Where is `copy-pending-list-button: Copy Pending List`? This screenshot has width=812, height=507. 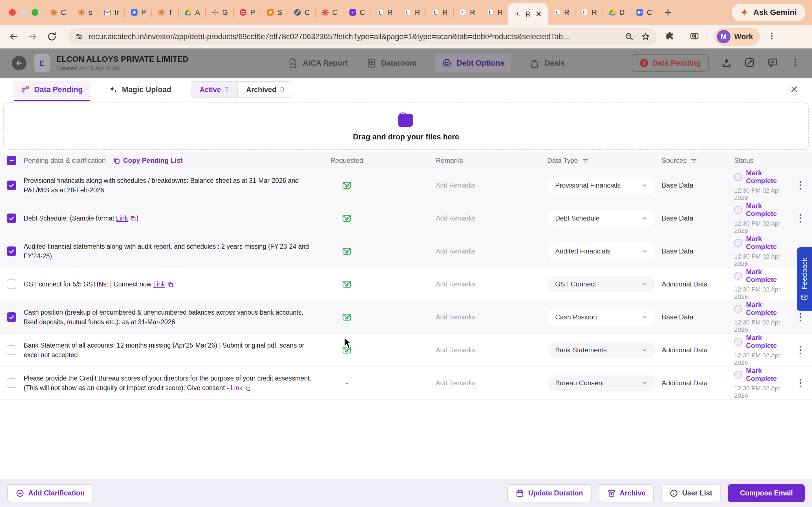 copy-pending-list-button: Copy Pending List is located at coordinates (148, 161).